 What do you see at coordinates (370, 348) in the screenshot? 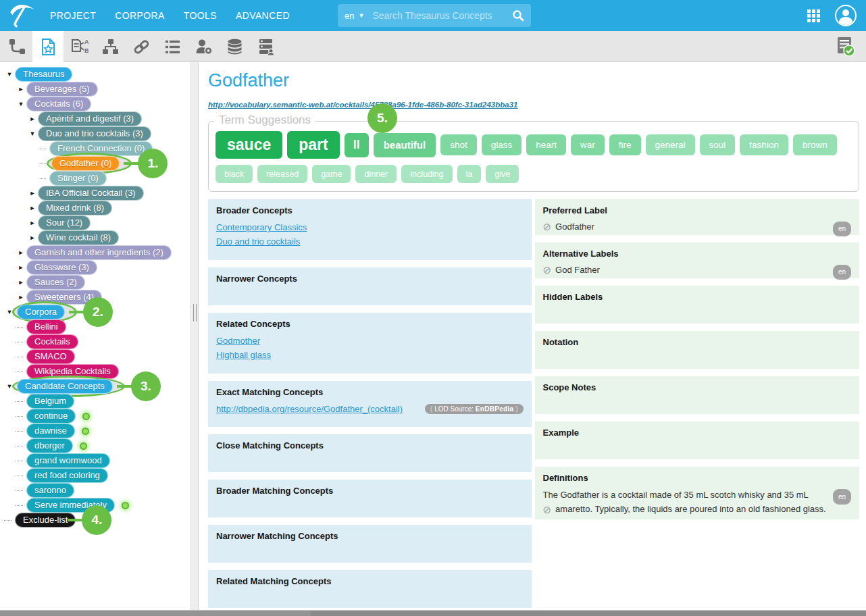
I see `section-body: GodmotherHighball glass` at bounding box center [370, 348].